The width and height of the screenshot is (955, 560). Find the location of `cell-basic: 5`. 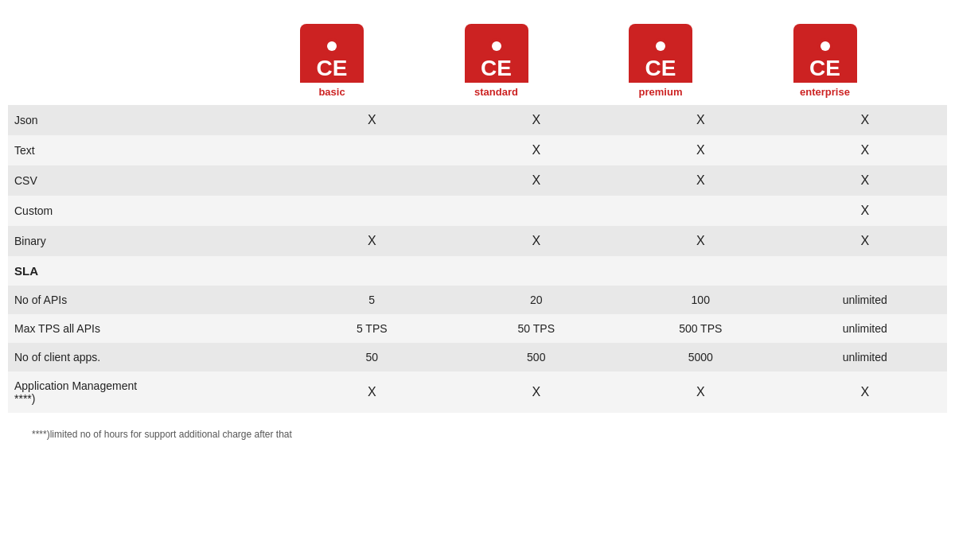

cell-basic: 5 is located at coordinates (372, 300).